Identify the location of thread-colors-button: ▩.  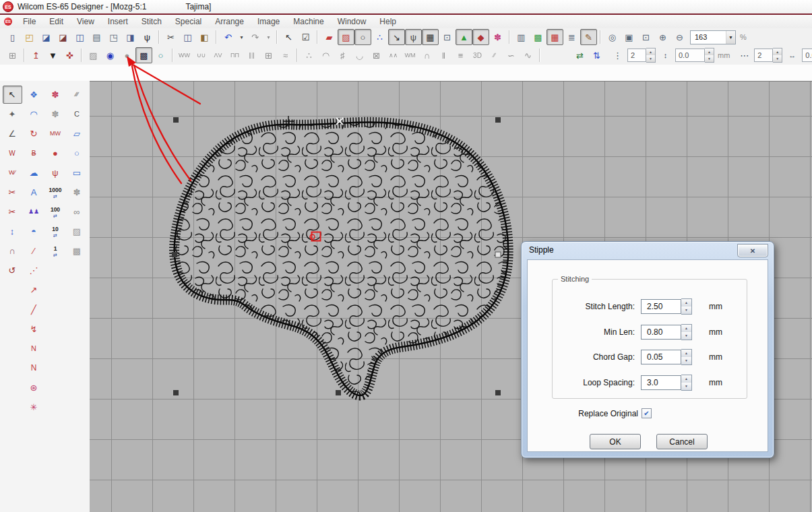
(538, 37).